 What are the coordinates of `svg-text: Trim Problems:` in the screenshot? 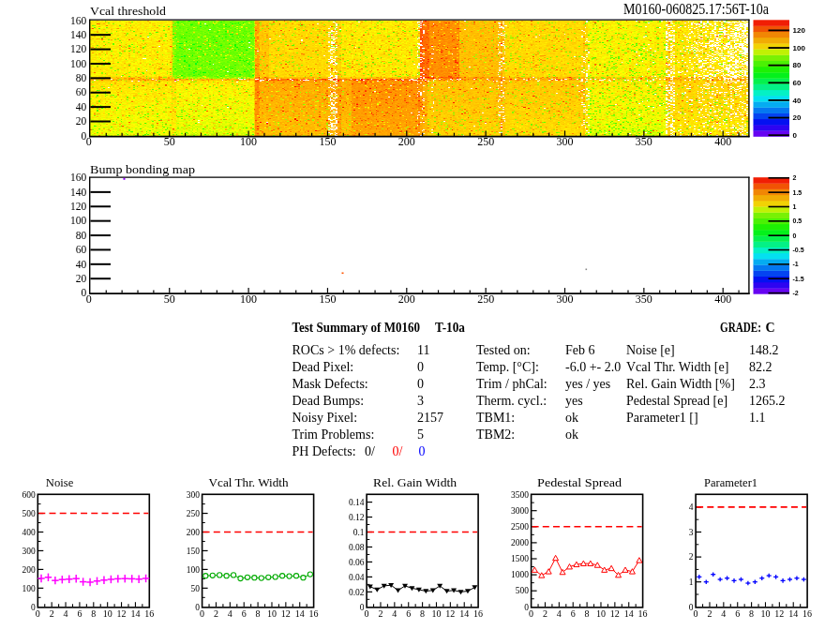 It's located at (334, 435).